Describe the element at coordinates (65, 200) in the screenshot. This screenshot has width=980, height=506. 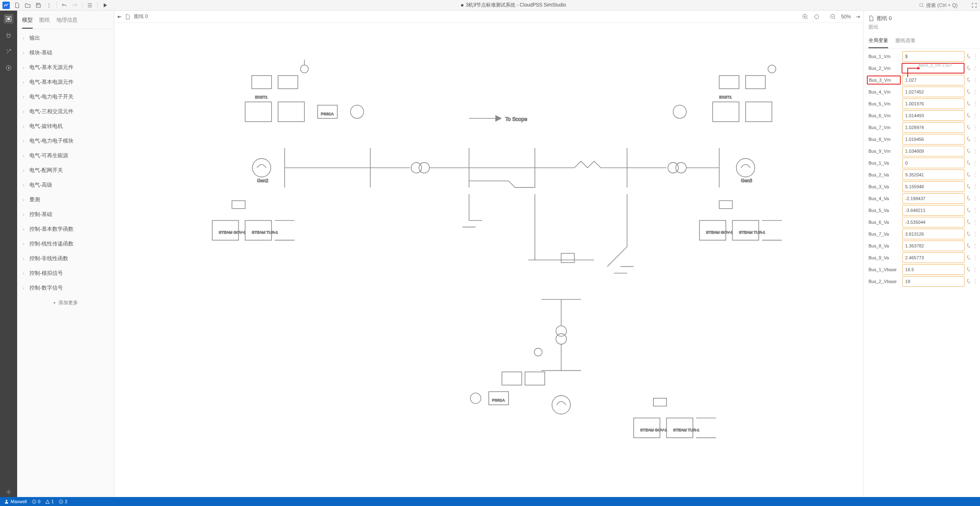
I see `category-item: ›量测` at that location.